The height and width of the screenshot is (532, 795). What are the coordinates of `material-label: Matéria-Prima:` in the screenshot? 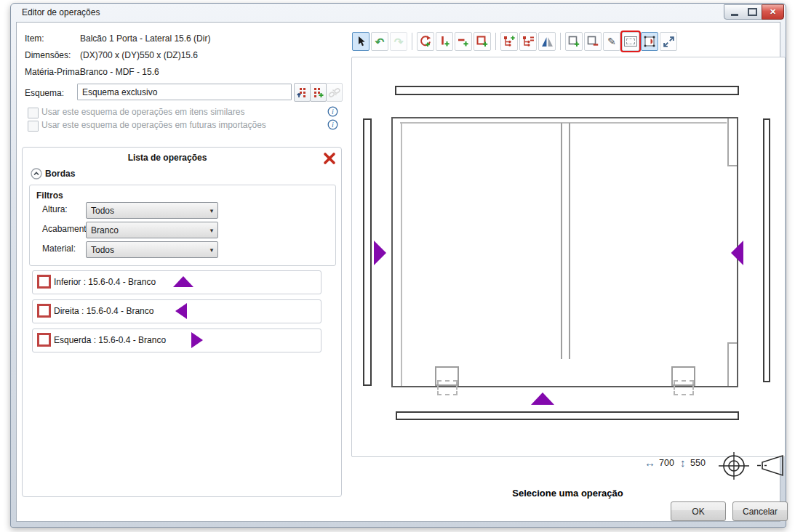 It's located at (54, 72).